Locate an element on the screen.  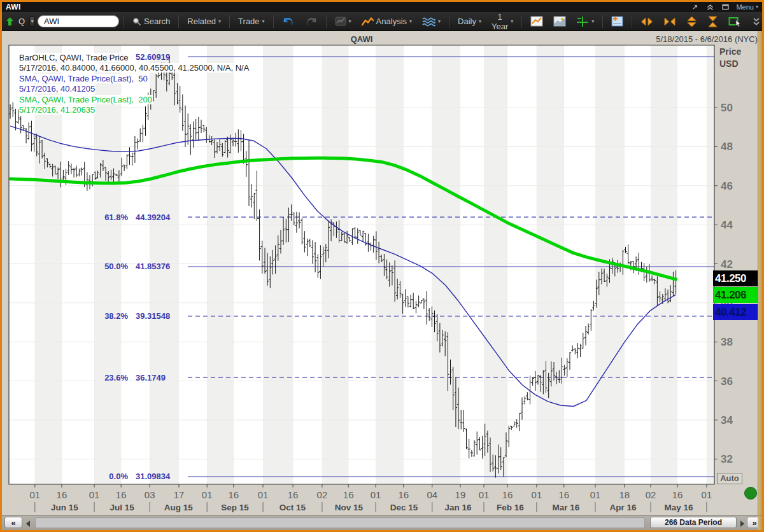
waves-tool-button: ▾ is located at coordinates (432, 22).